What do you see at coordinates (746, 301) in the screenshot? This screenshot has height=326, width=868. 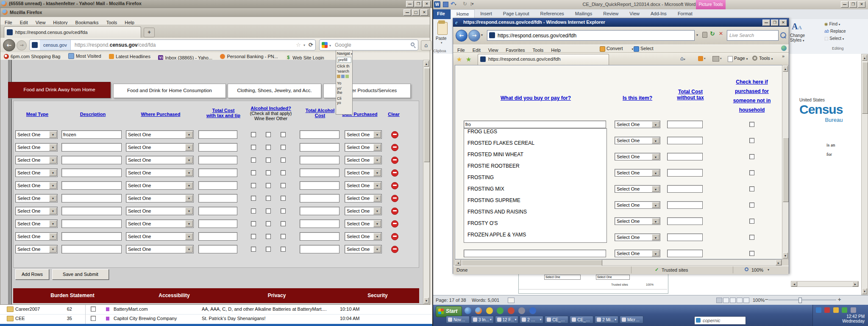 I see `draft-view-icon` at bounding box center [746, 301].